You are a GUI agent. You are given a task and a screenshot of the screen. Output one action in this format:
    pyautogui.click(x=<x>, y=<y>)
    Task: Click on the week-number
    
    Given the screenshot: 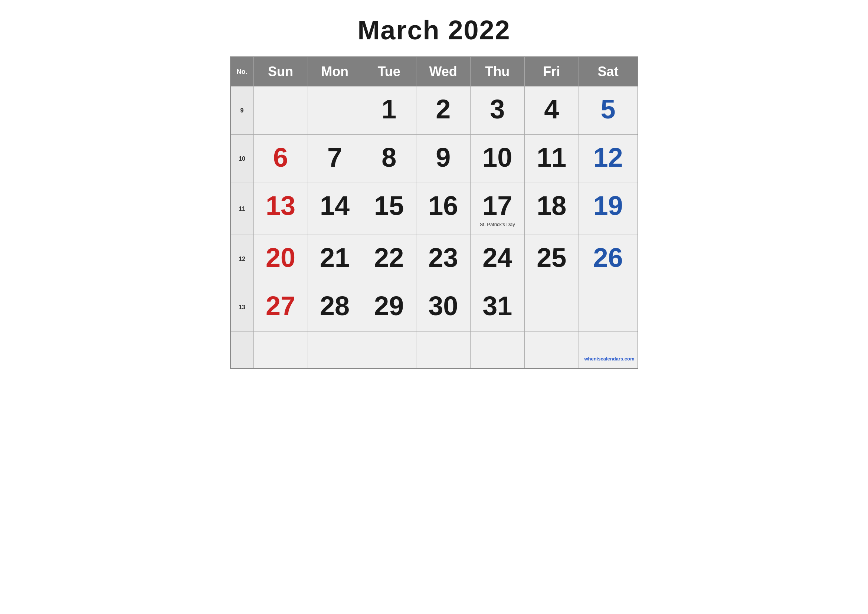 What is the action you would take?
    pyautogui.click(x=242, y=350)
    